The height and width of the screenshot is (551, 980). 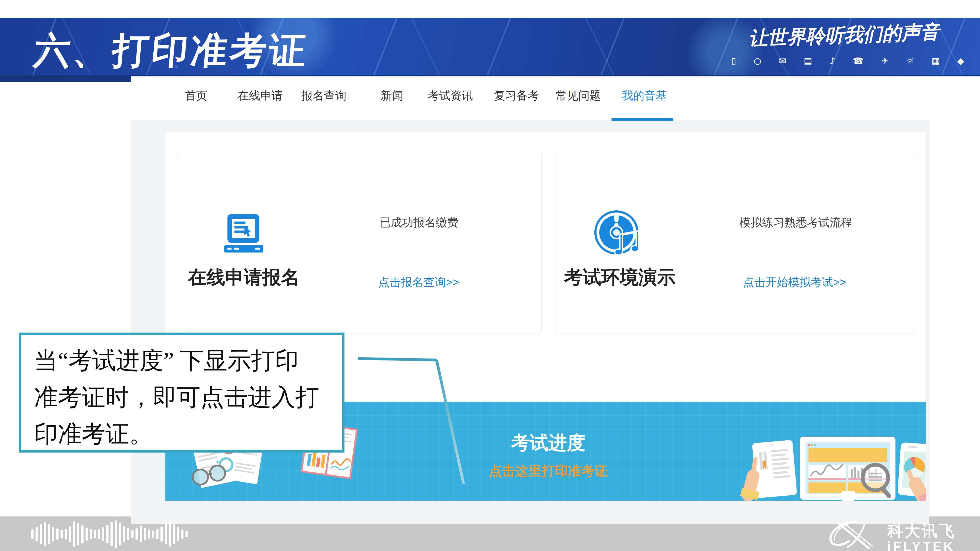 I want to click on nav-item-query: 报名查询, so click(x=324, y=95).